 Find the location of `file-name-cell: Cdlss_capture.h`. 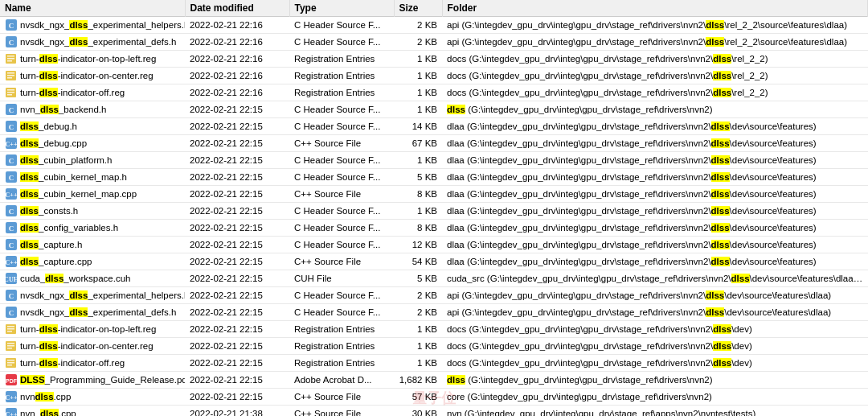

file-name-cell: Cdlss_capture.h is located at coordinates (92, 245).